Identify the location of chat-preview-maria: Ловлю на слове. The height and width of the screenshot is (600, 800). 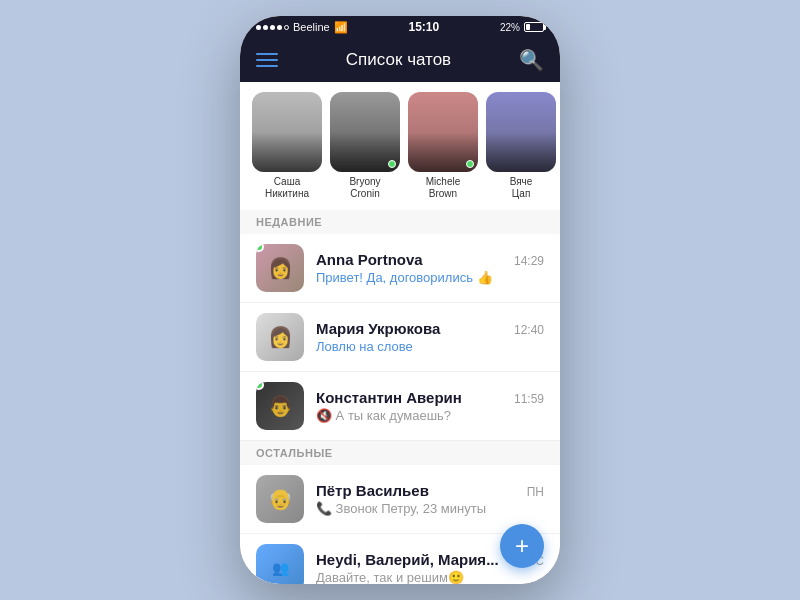
(430, 346).